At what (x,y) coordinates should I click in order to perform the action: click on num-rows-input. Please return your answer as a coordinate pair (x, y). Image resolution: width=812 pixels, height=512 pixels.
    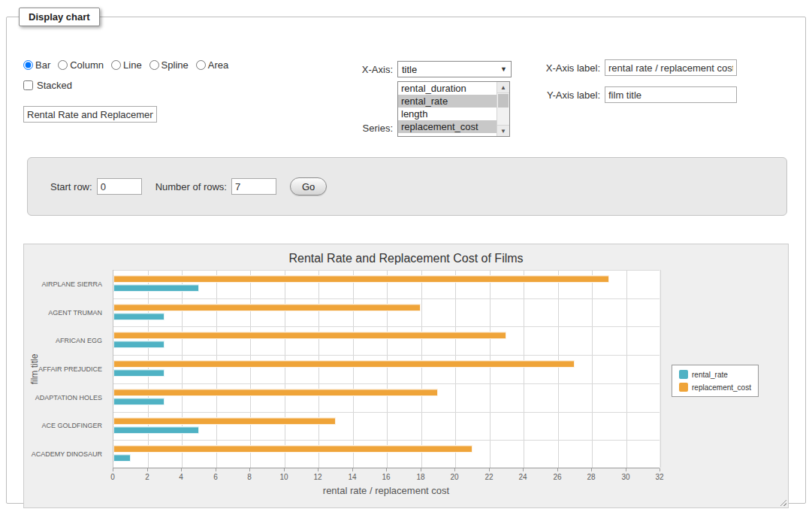
    Looking at the image, I should click on (254, 186).